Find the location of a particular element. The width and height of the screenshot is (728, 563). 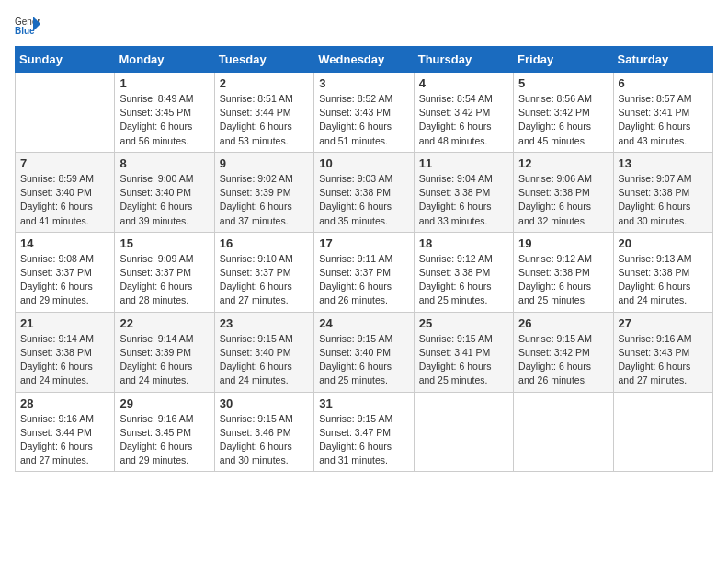

calendar-cell: 26Sunrise: 9:15 AM Sunset: 3:42 PM Dayli… is located at coordinates (563, 351).